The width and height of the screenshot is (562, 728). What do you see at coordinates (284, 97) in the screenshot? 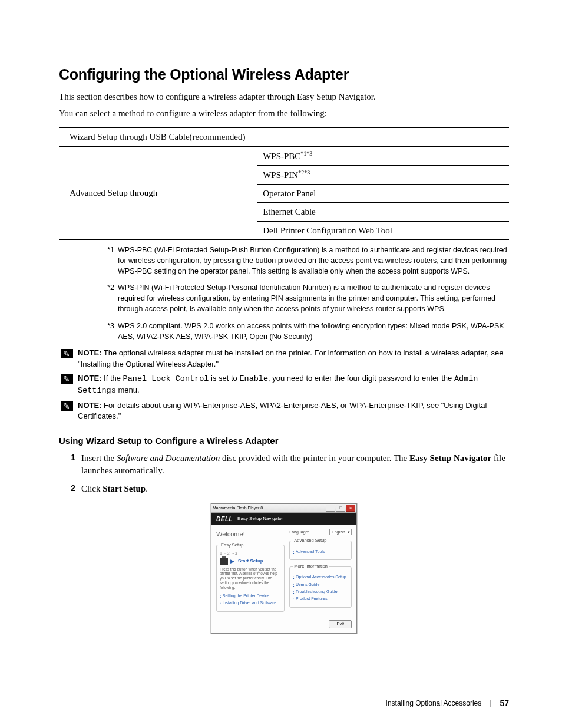
I see `intro-paragraph-1: This section describes how to configure …` at bounding box center [284, 97].